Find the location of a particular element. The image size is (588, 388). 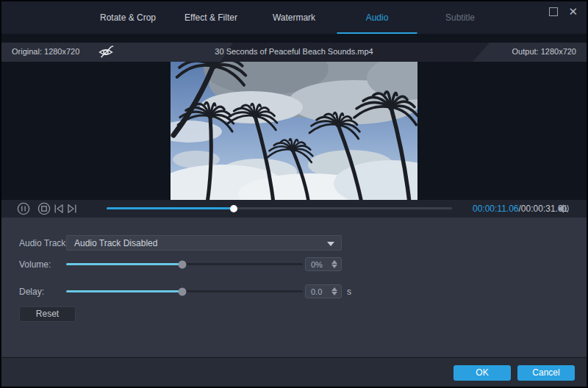

tab-audio: Audio is located at coordinates (378, 18).